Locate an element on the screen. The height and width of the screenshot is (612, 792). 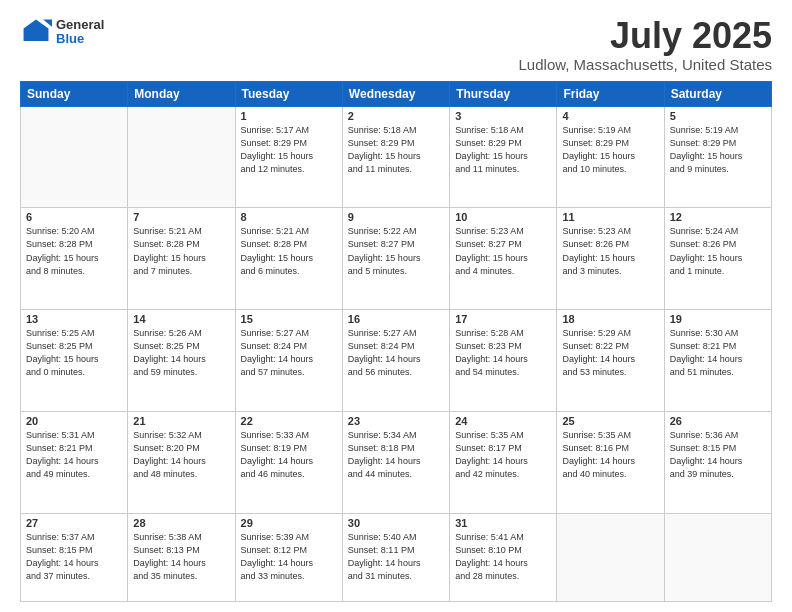
day-number: 25 is located at coordinates (610, 421).